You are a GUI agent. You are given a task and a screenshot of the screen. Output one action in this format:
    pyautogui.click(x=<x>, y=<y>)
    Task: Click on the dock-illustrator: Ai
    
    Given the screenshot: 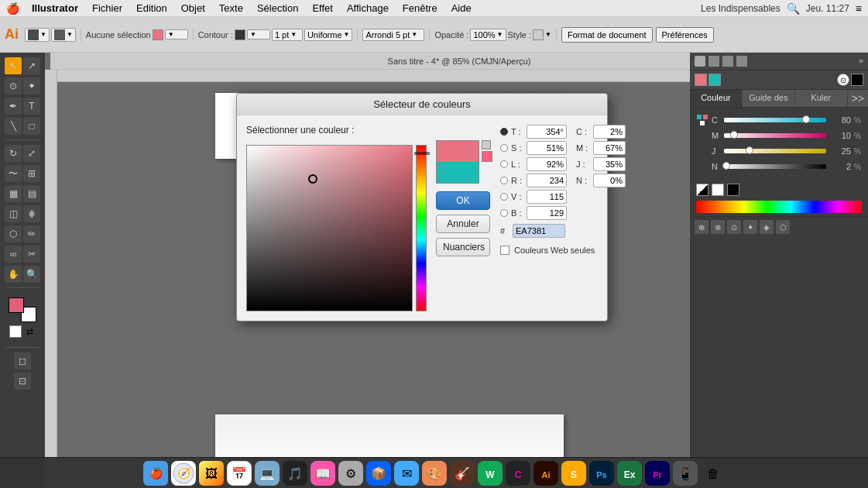 What is the action you would take?
    pyautogui.click(x=546, y=473)
    